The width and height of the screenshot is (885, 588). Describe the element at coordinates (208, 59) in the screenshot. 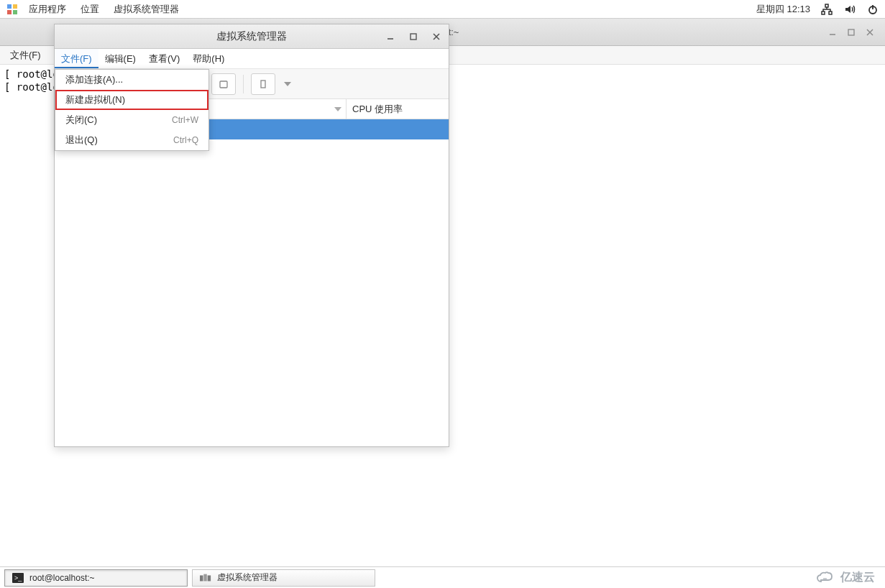

I see `vm-menu-help: 帮助(H)` at that location.